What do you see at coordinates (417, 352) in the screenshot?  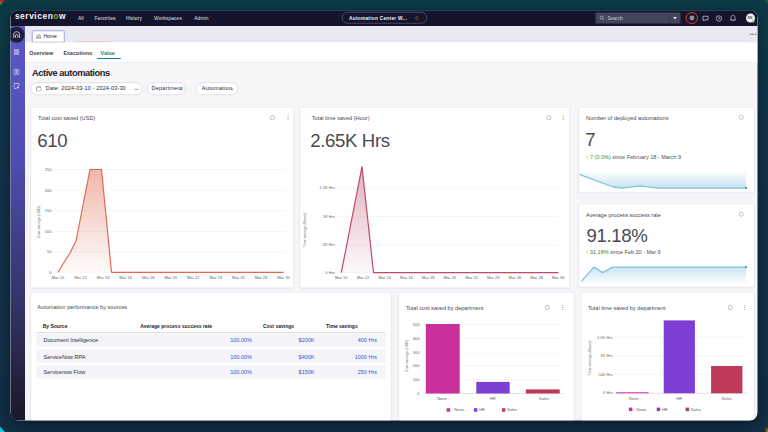 I see `svg-text: 300` at bounding box center [417, 352].